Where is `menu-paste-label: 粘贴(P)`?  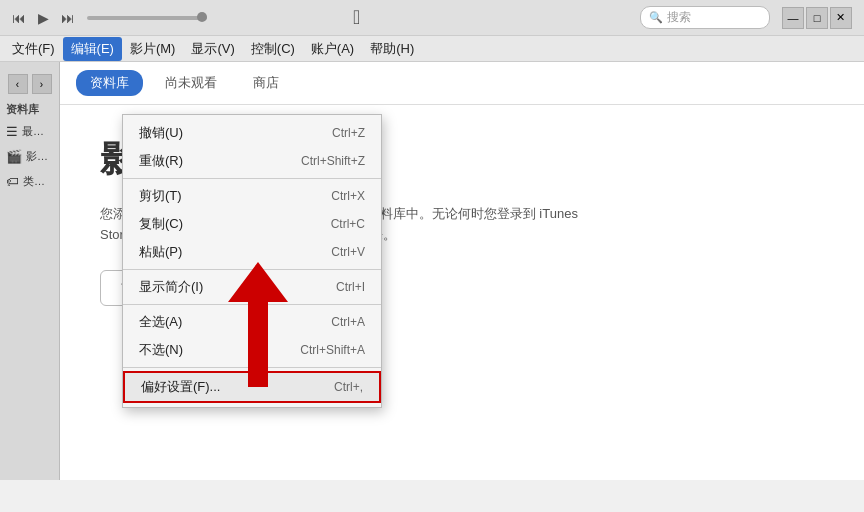 menu-paste-label: 粘贴(P) is located at coordinates (160, 252).